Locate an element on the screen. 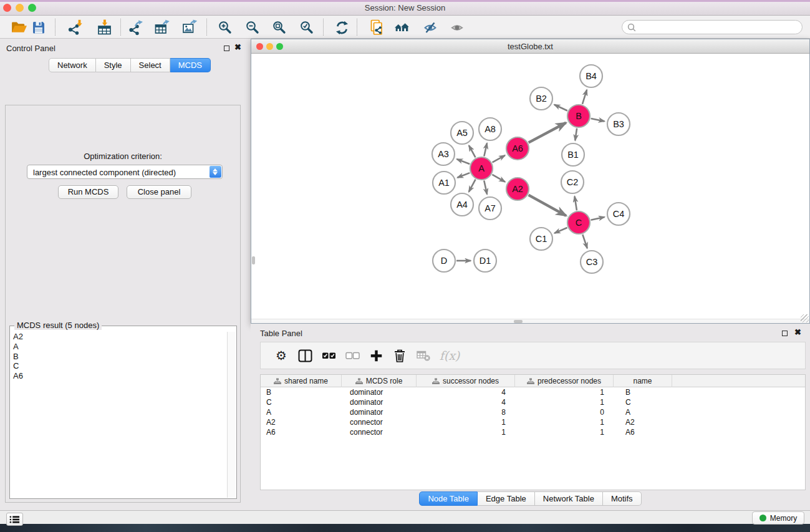 The height and width of the screenshot is (532, 810). mcds-result-item: B is located at coordinates (118, 357).